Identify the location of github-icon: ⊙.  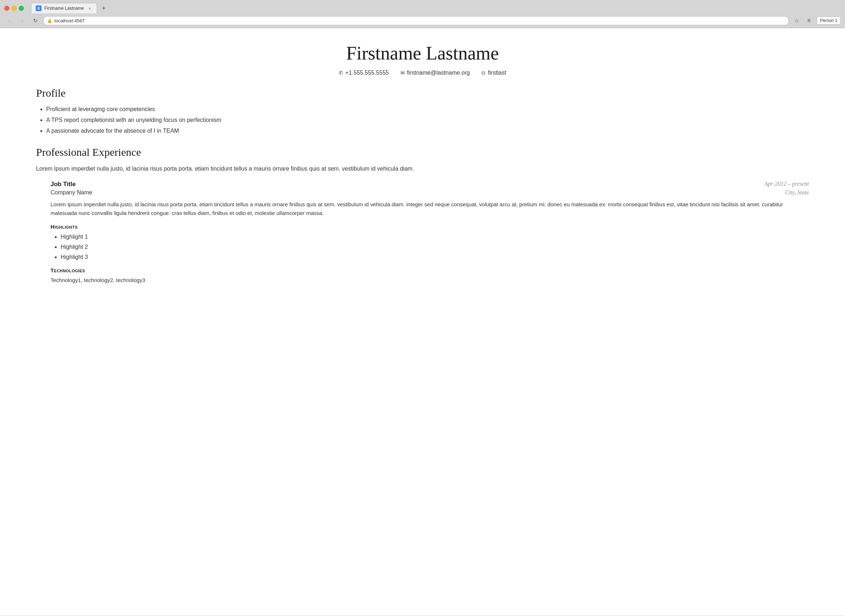
(483, 73).